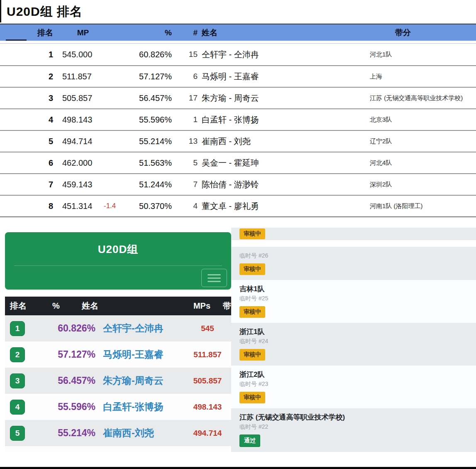 The height and width of the screenshot is (469, 476). Describe the element at coordinates (83, 55) in the screenshot. I see `mp-cell: 545.000` at that location.